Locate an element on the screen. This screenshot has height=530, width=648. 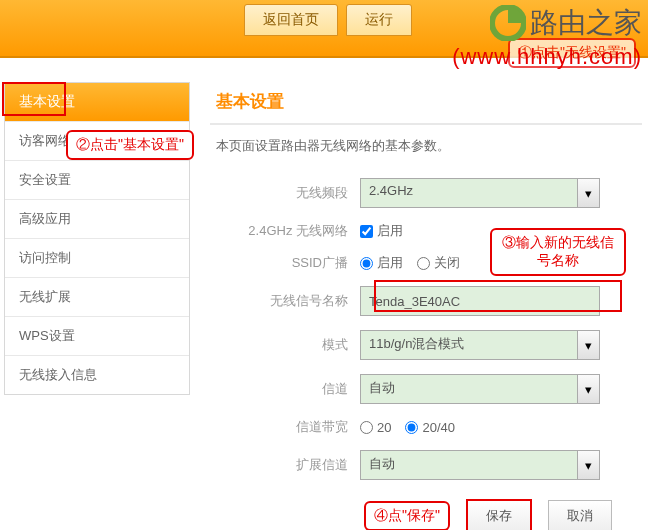
label-extch: 扩展信道 is located at coordinates (285, 465).